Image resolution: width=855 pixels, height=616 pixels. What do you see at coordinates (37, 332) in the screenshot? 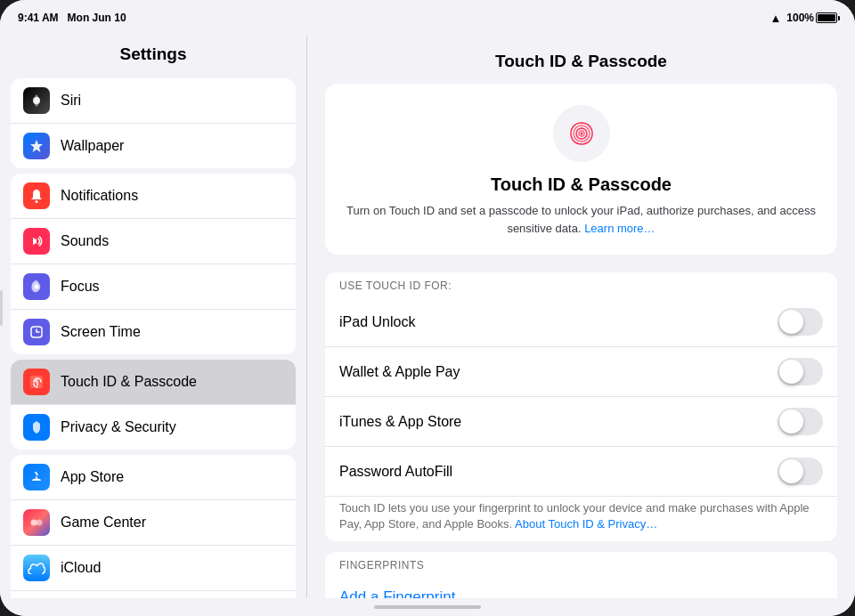
I see `screentime-icon` at bounding box center [37, 332].